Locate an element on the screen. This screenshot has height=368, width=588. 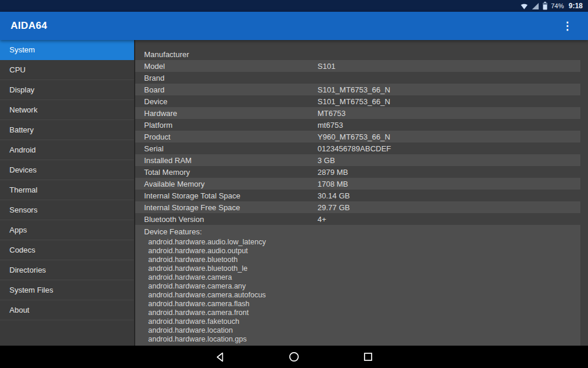
info-value: 30.14 GB is located at coordinates (449, 195).